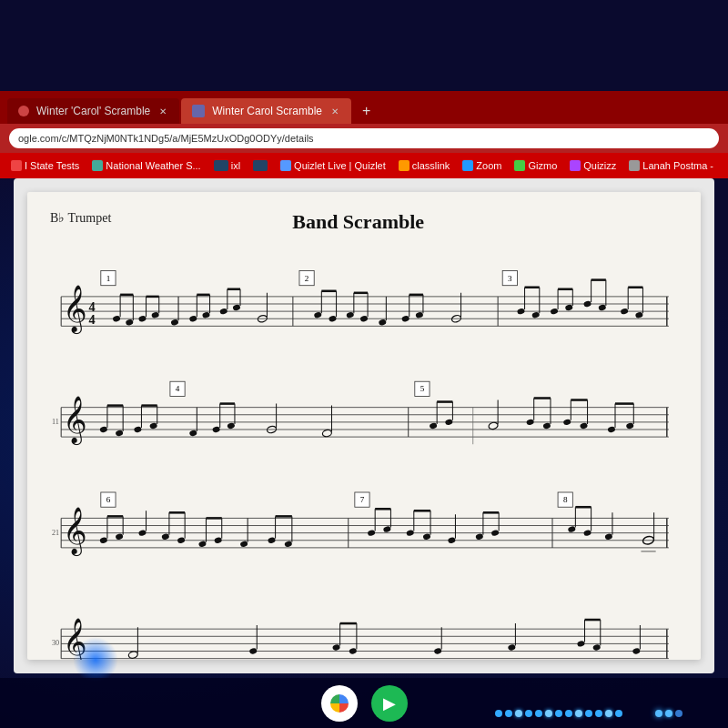 The height and width of the screenshot is (728, 728). I want to click on bookmarks-bar: I State Tests National Weather S... ixl …, so click(364, 166).